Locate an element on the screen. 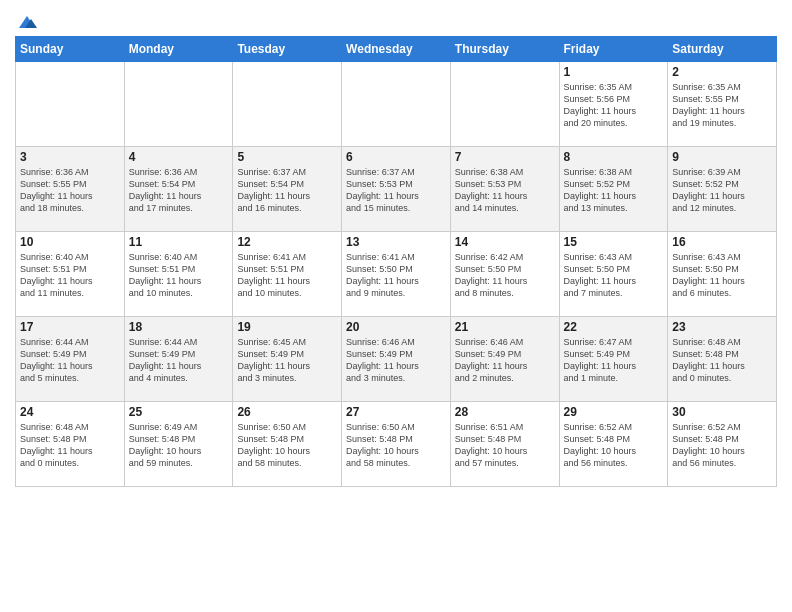 This screenshot has height=612, width=792. calendar-cell: 29Sunrise: 6:52 AM Sunset: 5:48 PM Dayli… is located at coordinates (614, 444).